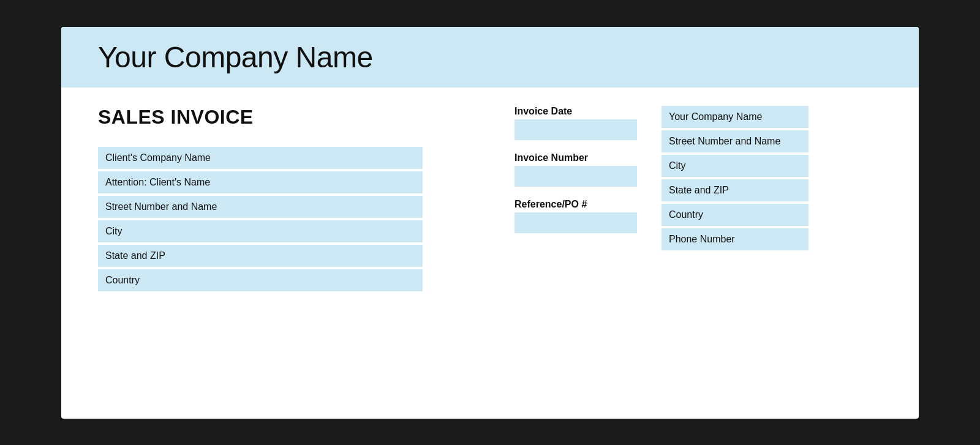  I want to click on invoice-title: SALES INVOICE, so click(306, 118).